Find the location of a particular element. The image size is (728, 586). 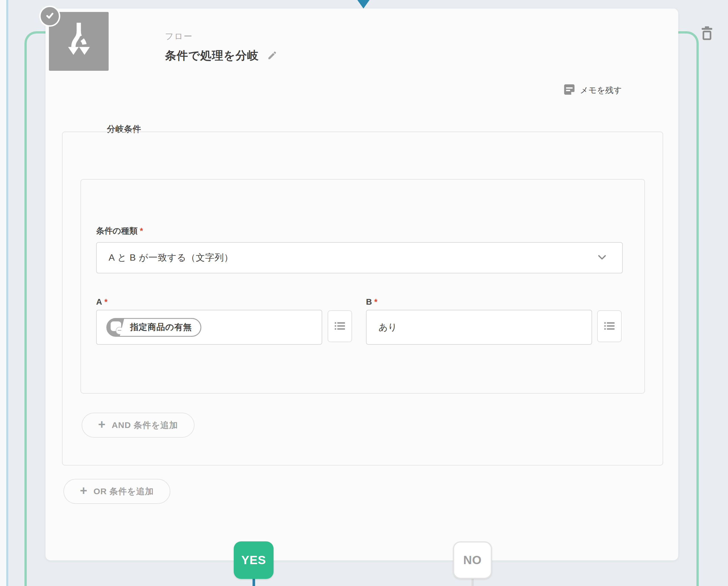

check-icon is located at coordinates (50, 16).